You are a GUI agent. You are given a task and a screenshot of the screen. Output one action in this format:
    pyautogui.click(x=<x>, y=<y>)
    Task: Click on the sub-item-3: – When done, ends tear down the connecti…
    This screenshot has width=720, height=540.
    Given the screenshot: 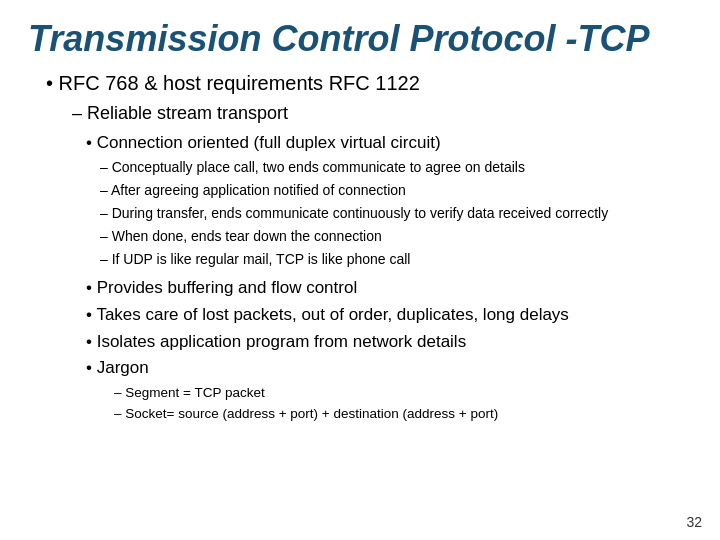 What is the action you would take?
    pyautogui.click(x=396, y=236)
    